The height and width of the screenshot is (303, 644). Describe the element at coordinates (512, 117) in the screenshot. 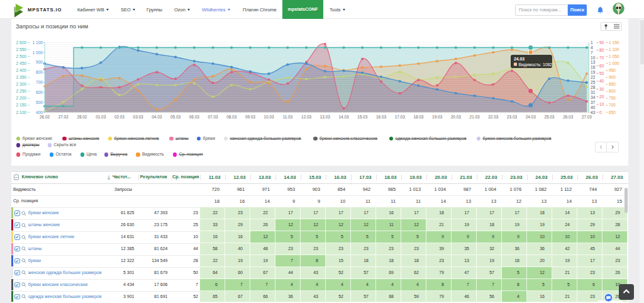

I see `svg-text: 23.03` at that location.